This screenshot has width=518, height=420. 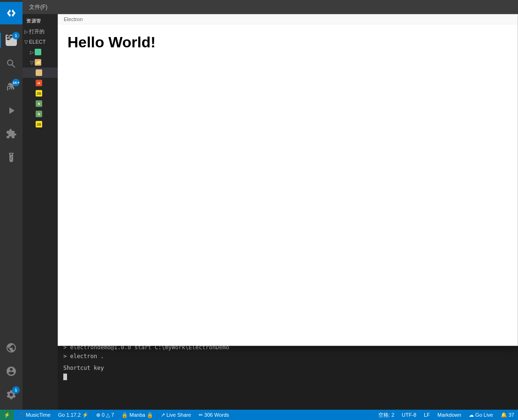 What do you see at coordinates (288, 42) in the screenshot?
I see `electron-heading: Hello World!` at bounding box center [288, 42].